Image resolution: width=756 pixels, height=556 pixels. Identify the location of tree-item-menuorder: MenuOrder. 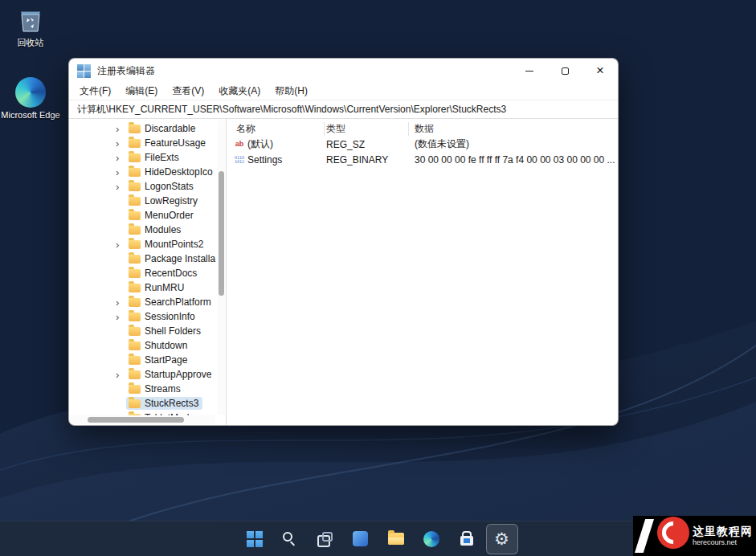
(143, 215).